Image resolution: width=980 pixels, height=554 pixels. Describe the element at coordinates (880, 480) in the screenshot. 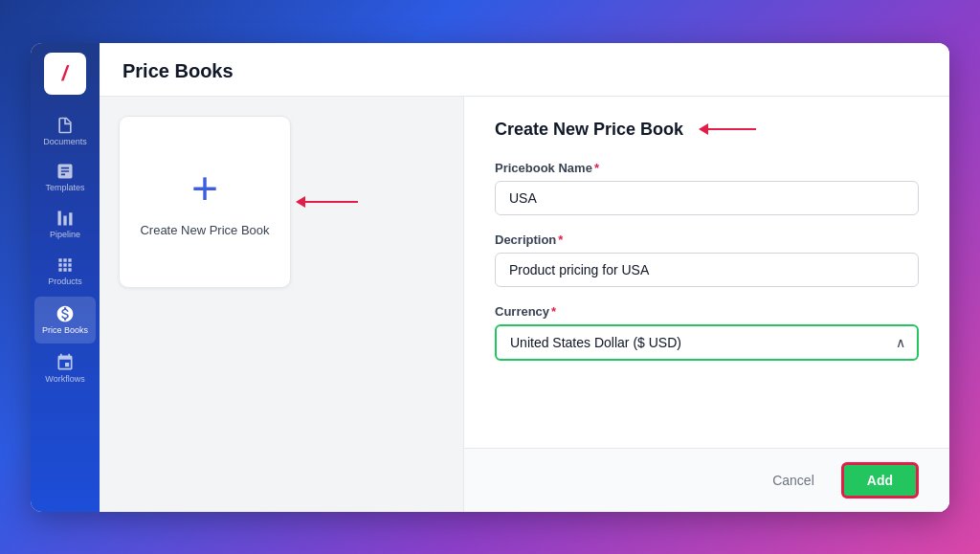

I see `add-button: Add` at that location.